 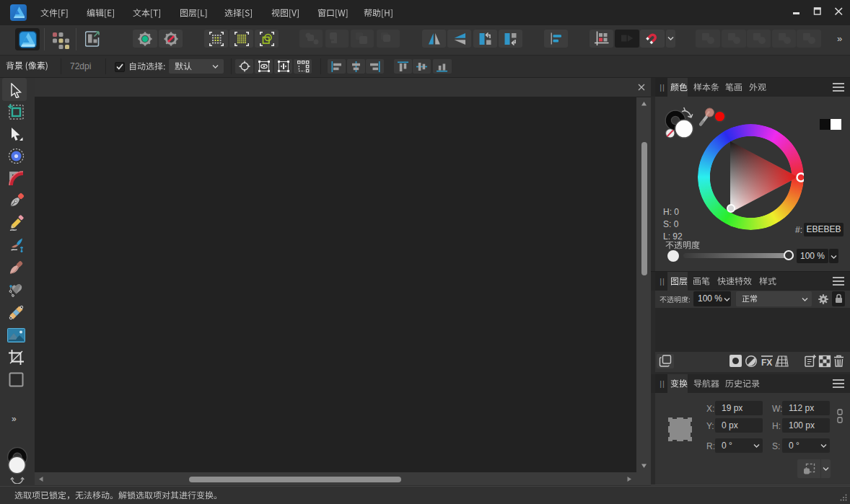 What do you see at coordinates (766, 363) in the screenshot?
I see `svg-text: FX` at bounding box center [766, 363].